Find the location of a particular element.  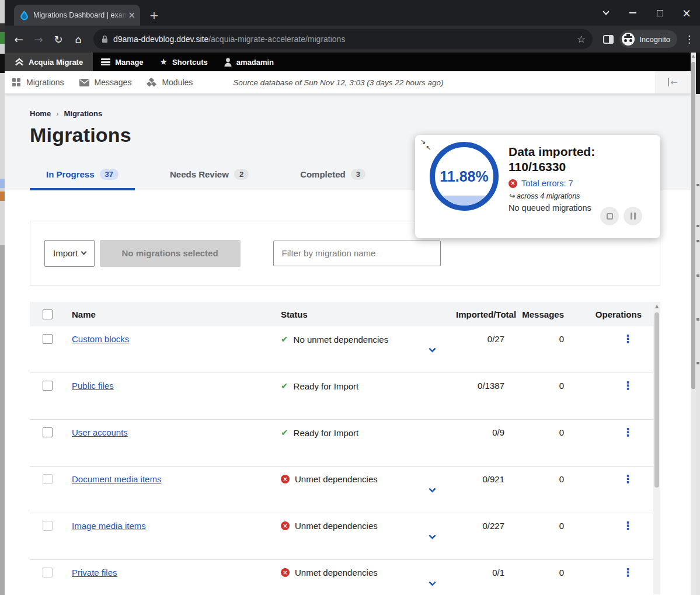

page-scrollbar-thumb is located at coordinates (694, 225).